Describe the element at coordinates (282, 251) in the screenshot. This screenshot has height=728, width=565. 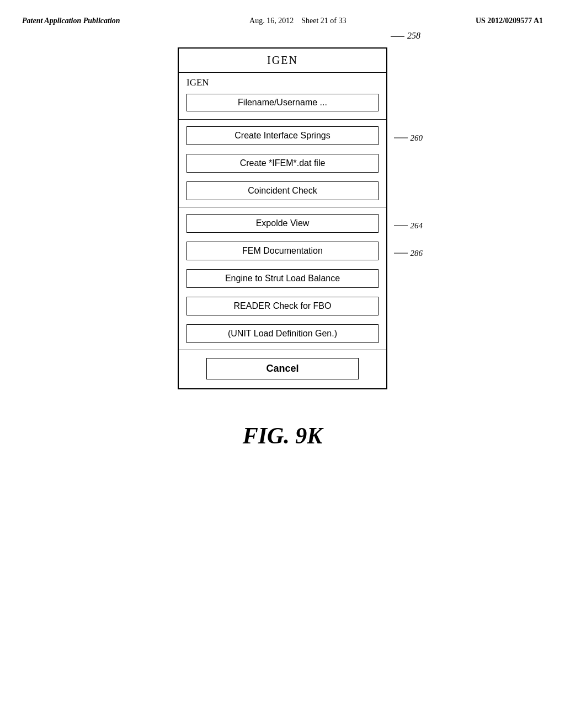
I see `fem-documentation-button: FEM Documentation` at that location.